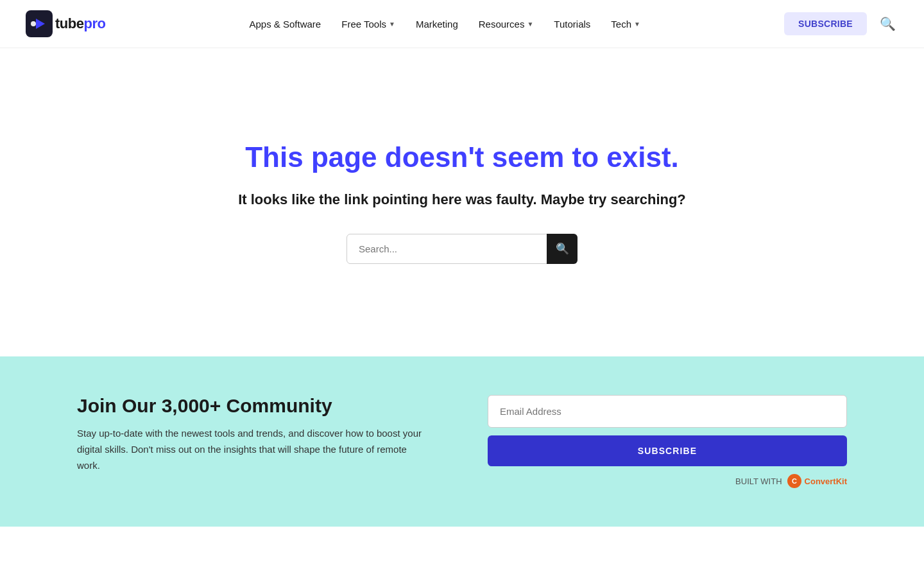  I want to click on search-submit-icon: 🔍, so click(562, 249).